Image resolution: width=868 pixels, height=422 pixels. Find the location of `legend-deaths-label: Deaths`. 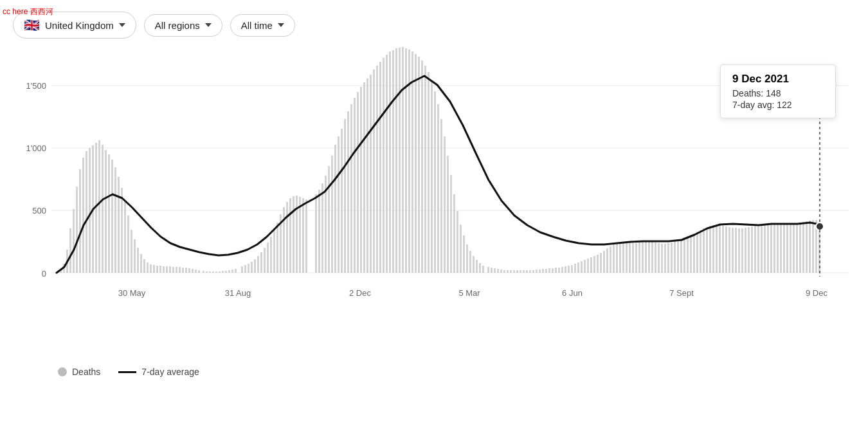

legend-deaths-label: Deaths is located at coordinates (86, 372).